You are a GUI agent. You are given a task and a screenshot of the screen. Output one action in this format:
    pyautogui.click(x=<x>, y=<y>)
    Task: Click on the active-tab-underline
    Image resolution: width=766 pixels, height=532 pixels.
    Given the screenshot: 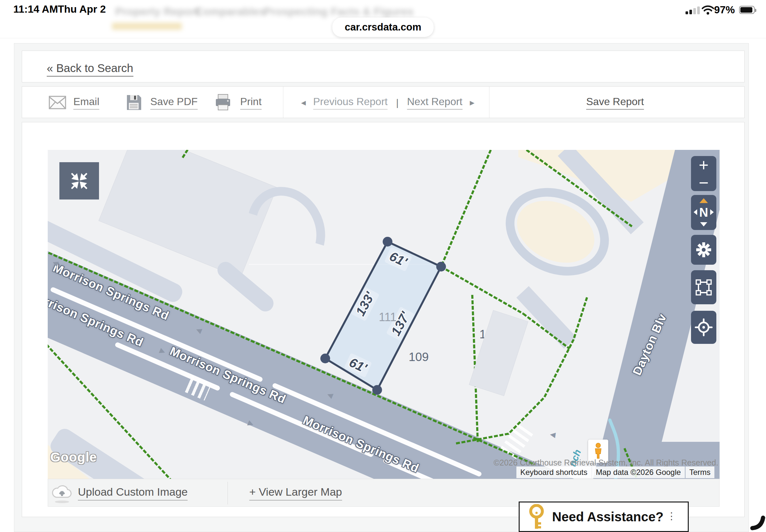 What is the action you would take?
    pyautogui.click(x=147, y=26)
    